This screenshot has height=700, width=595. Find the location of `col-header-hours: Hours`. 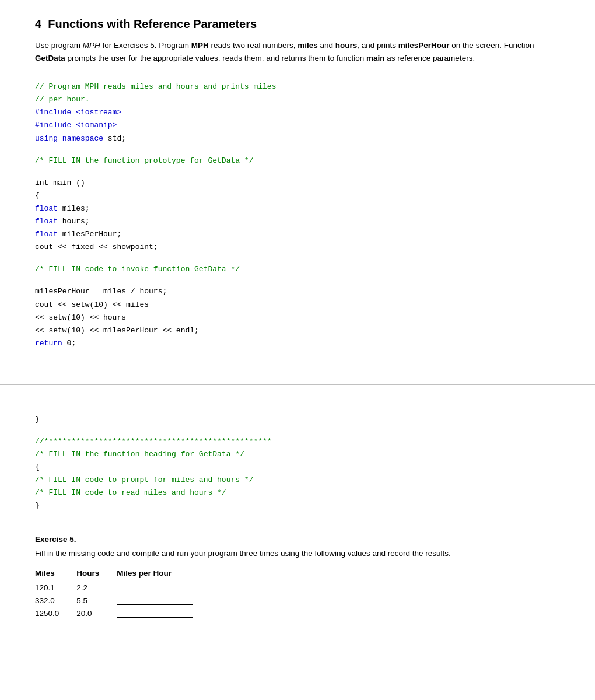

col-header-hours: Hours is located at coordinates (97, 575).